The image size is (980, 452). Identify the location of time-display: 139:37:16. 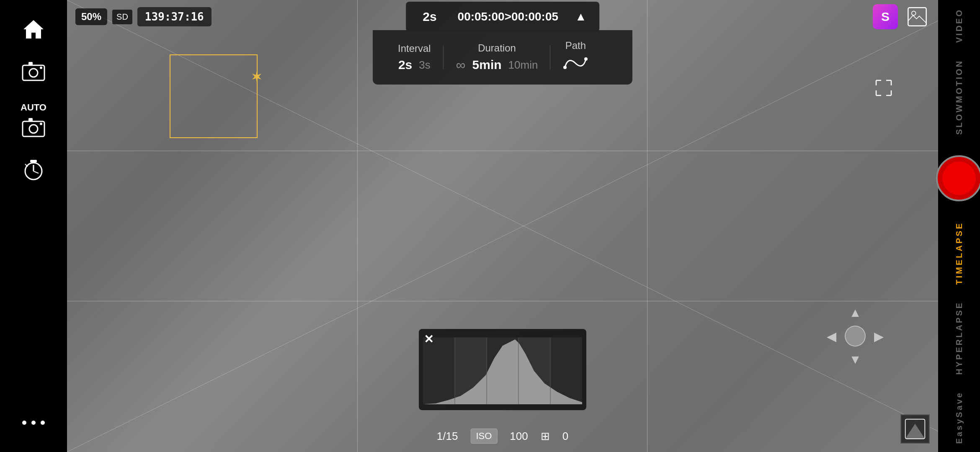
(174, 17).